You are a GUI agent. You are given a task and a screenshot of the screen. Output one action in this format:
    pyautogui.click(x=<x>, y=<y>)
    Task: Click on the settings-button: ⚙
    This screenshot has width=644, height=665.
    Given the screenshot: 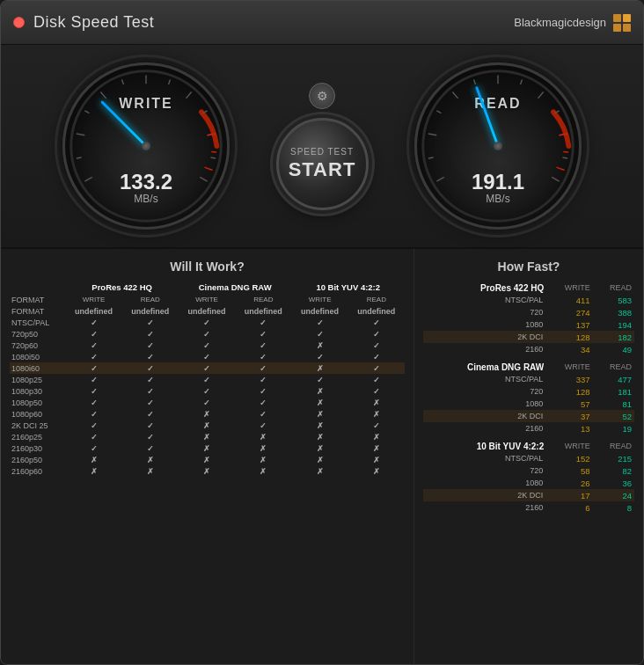 What is the action you would take?
    pyautogui.click(x=322, y=96)
    